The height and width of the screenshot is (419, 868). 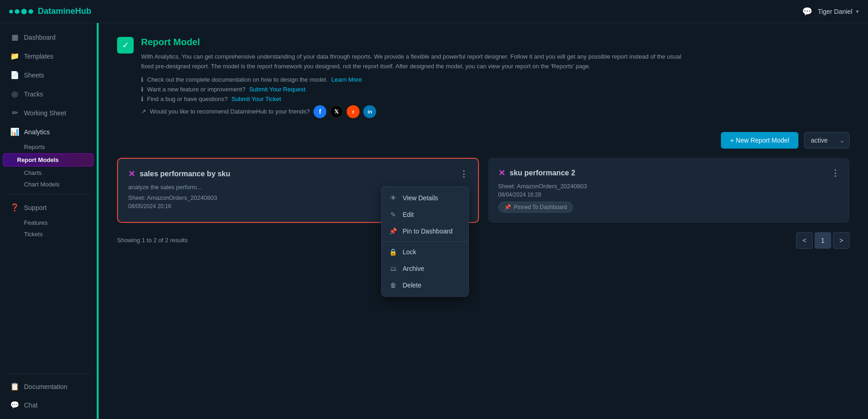 What do you see at coordinates (418, 112) in the screenshot?
I see `info-link-row-4: ↗ Would you like to recommend DatamineHu…` at bounding box center [418, 112].